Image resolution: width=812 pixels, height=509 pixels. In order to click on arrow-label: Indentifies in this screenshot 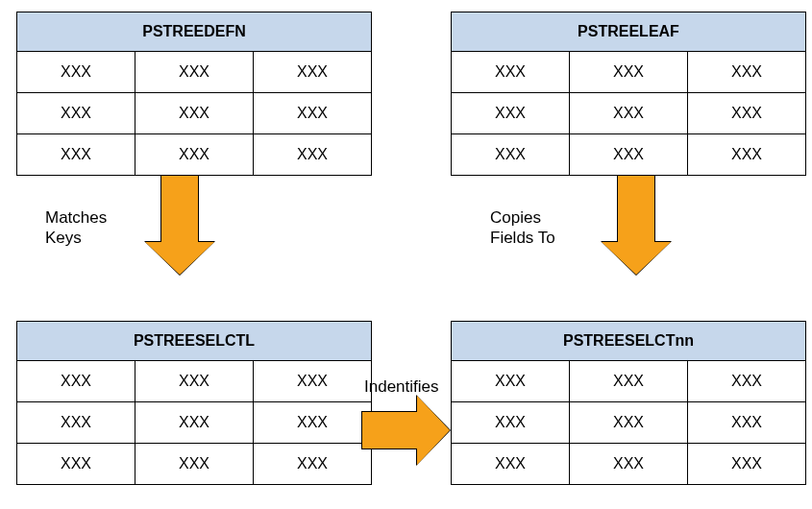, I will do `click(402, 386)`.